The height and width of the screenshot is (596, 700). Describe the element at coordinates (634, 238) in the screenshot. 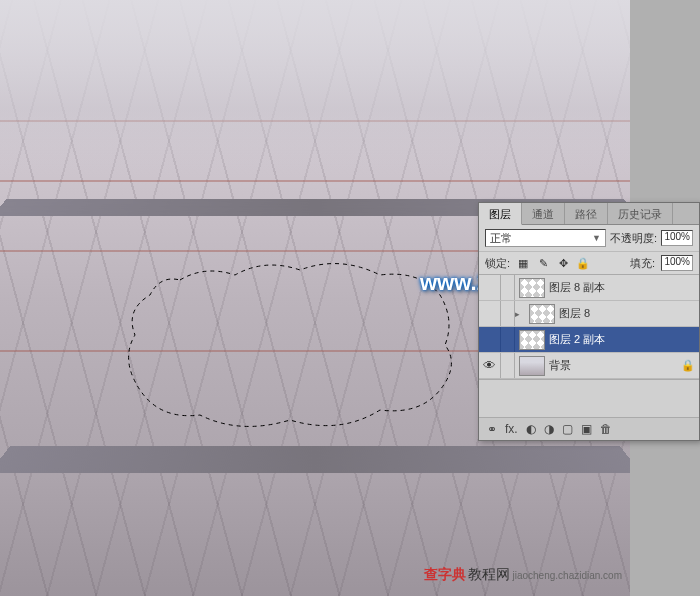

I see `opacity-label: 不透明度:` at that location.